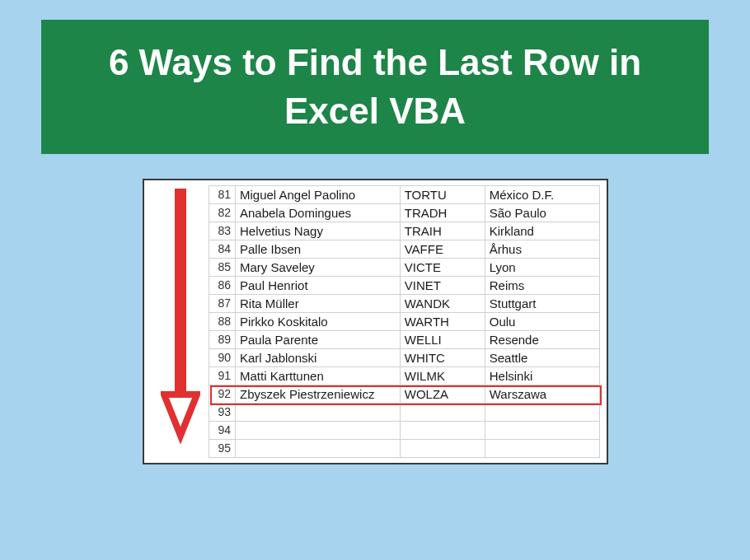 Image resolution: width=750 pixels, height=560 pixels. I want to click on code-cell: WILMK, so click(442, 376).